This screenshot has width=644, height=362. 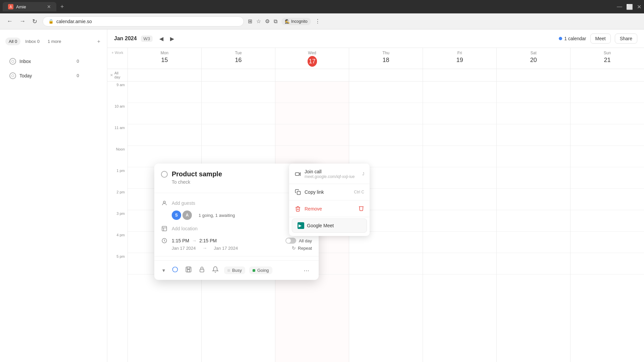 I want to click on day-num-fri: 19, so click(x=460, y=60).